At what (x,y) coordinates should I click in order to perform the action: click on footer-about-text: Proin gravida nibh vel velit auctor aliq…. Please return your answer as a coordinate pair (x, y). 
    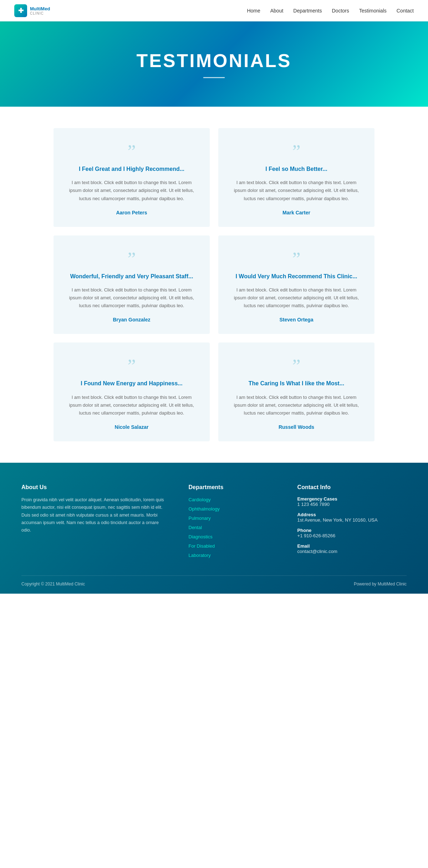
    Looking at the image, I should click on (94, 515).